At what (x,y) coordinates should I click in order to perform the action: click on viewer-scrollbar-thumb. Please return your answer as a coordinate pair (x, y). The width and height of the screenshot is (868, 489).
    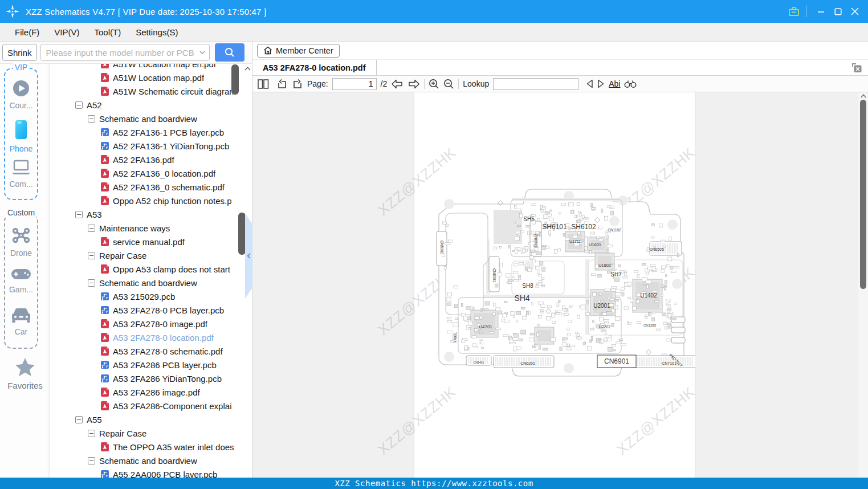
    Looking at the image, I should click on (863, 194).